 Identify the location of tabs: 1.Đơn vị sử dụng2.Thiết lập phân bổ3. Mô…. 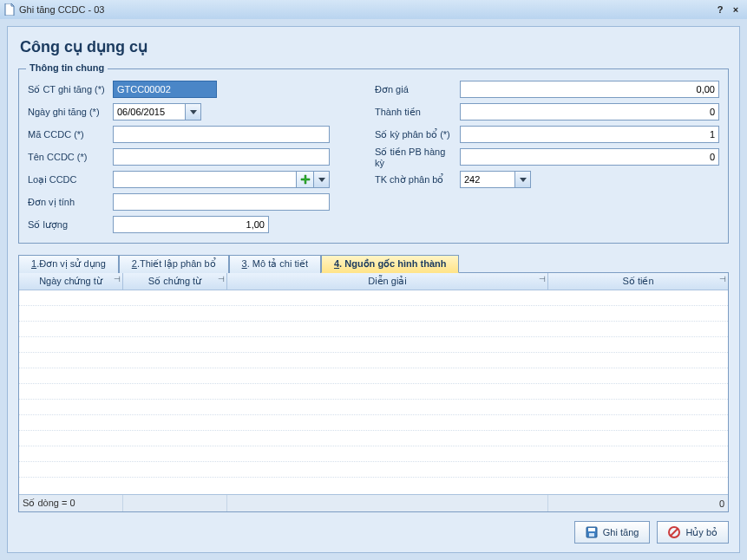
(373, 264).